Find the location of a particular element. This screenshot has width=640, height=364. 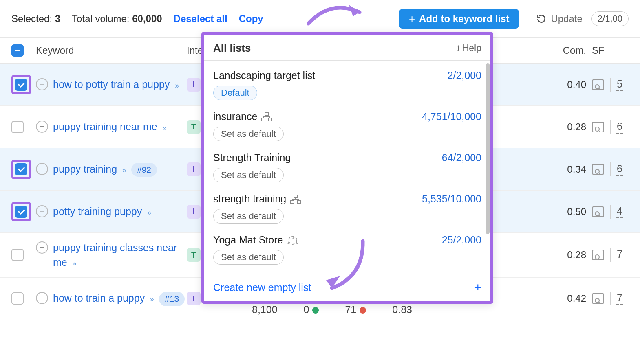

sf-count: 5 is located at coordinates (620, 85).